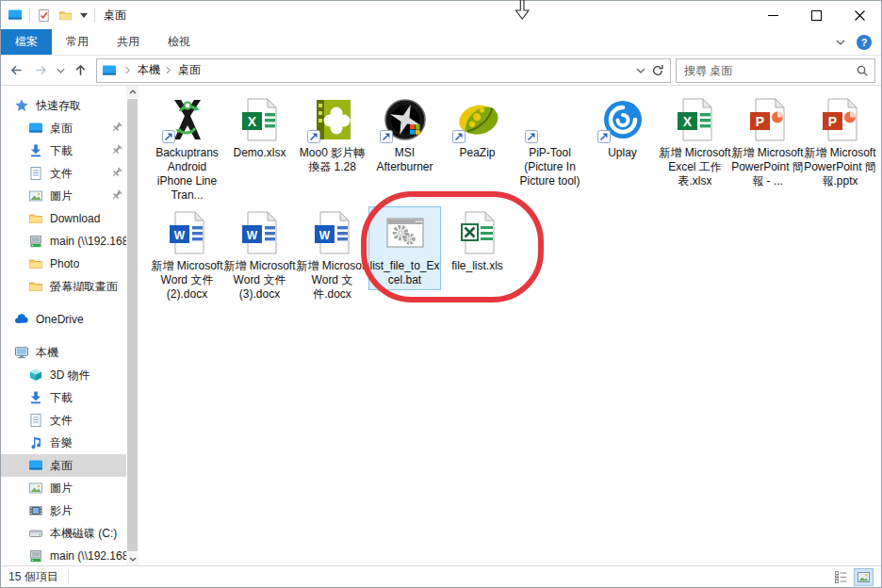 This screenshot has height=588, width=882. Describe the element at coordinates (695, 150) in the screenshot. I see `file-item: X 新增 Microsoft Excel 工作表.xlsx` at that location.